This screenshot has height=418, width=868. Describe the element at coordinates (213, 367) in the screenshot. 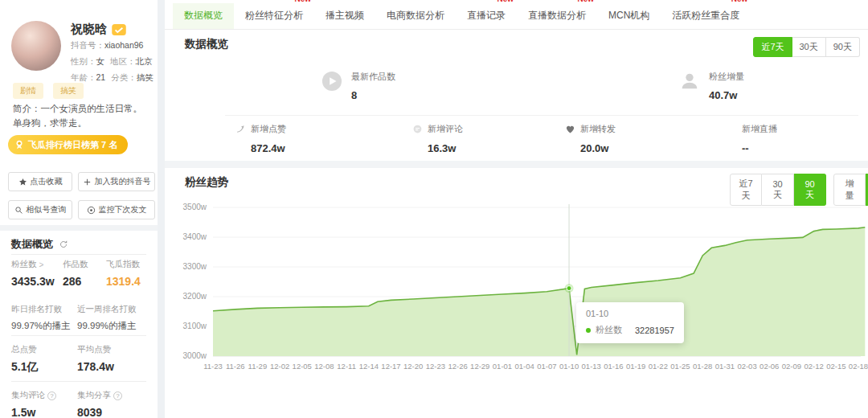

I see `x-tick-label: 11-23` at that location.